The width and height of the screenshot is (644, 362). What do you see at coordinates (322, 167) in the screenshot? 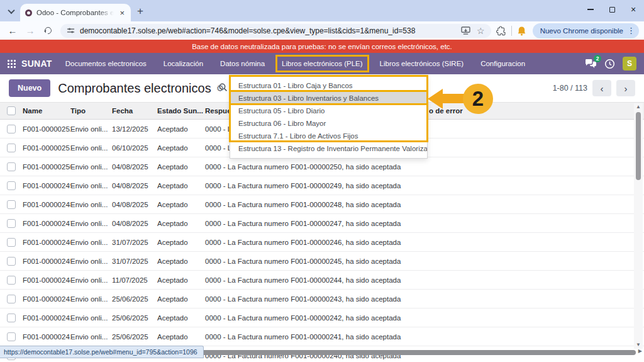
I see `table-row: F001-00000250Envio onli...04/08/2025Acep…` at bounding box center [322, 167].